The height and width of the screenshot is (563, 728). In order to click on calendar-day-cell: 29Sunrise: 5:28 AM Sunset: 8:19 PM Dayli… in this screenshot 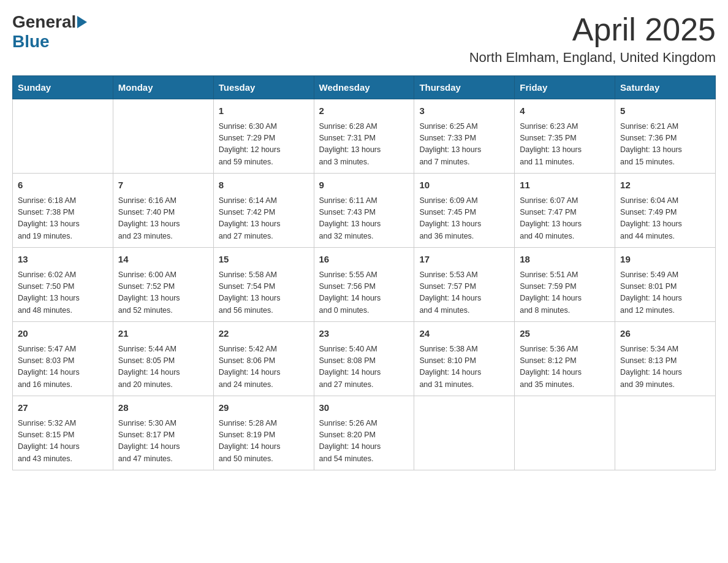, I will do `click(264, 433)`.